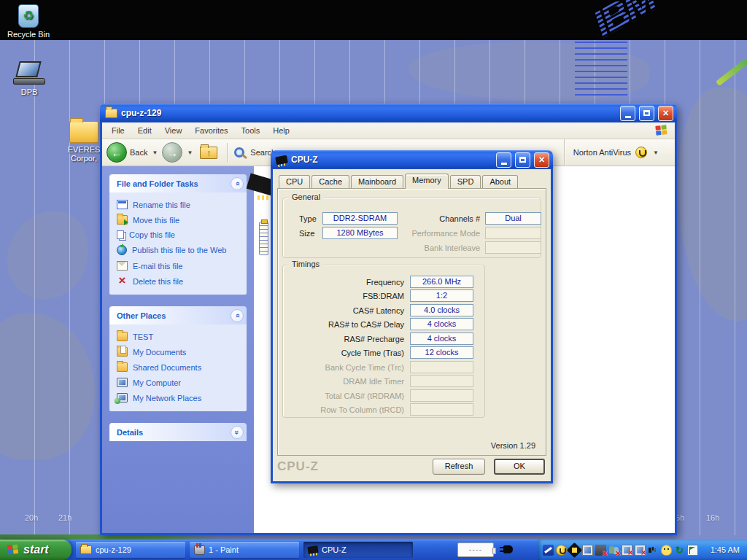 Image resolution: width=747 pixels, height=560 pixels. I want to click on tab-cache: Cache, so click(330, 182).